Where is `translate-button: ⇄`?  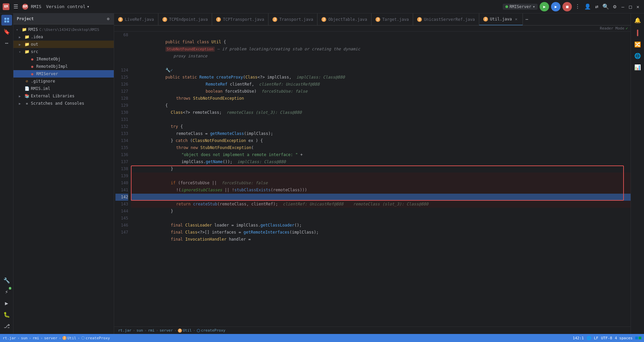
translate-button: ⇄ is located at coordinates (597, 7).